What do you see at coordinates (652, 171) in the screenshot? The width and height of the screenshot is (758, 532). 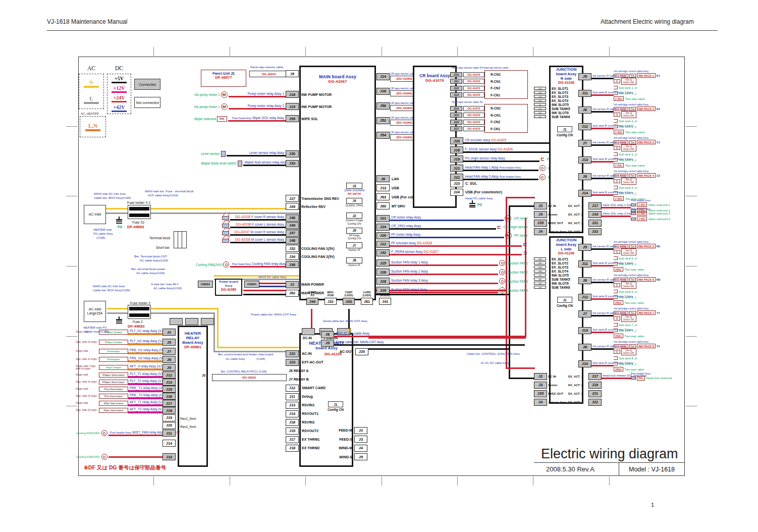 I see `cartridge-cable-label: Ink cartridge control cable Assy` at bounding box center [652, 171].